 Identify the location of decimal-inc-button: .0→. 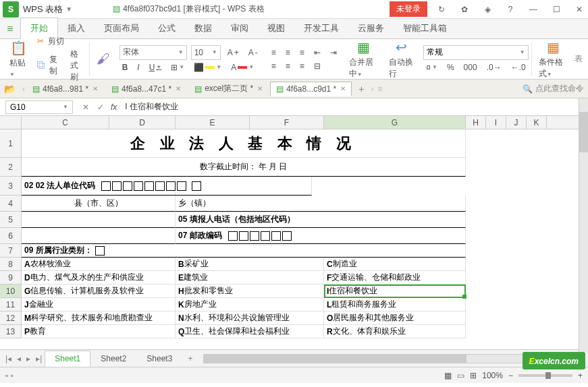
(494, 67).